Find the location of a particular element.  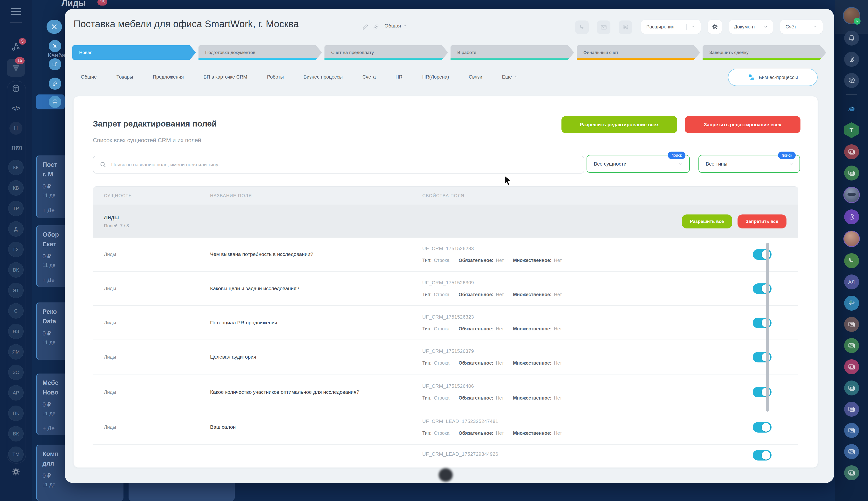

chat-button is located at coordinates (625, 28).